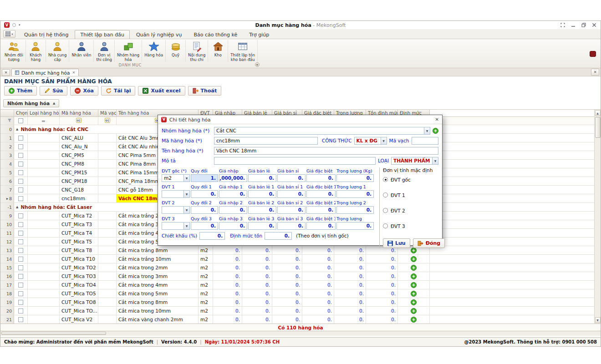  What do you see at coordinates (31, 103) in the screenshot?
I see `group-by-button: Nhóm hàng hóa ▲` at bounding box center [31, 103].